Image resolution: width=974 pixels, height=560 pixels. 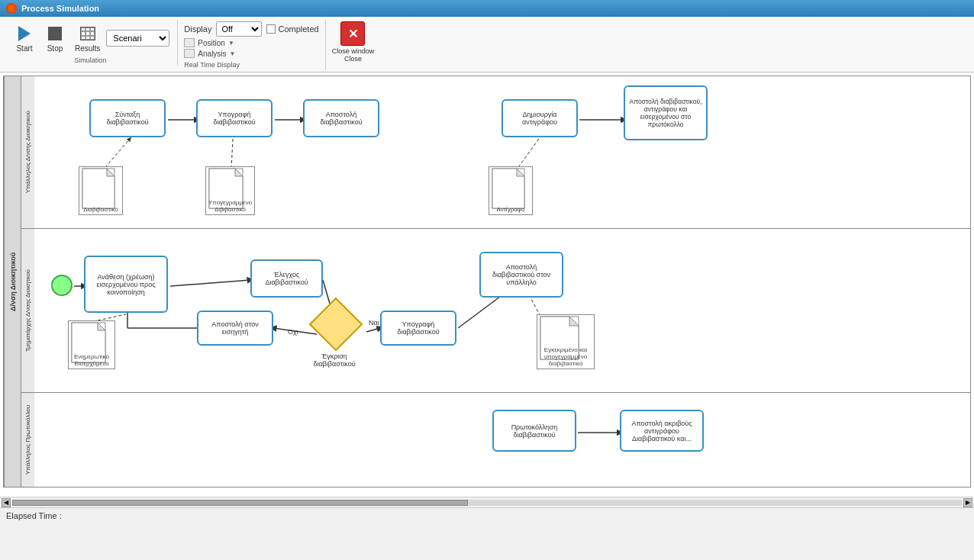 What do you see at coordinates (198, 29) in the screenshot?
I see `display-label: Display` at bounding box center [198, 29].